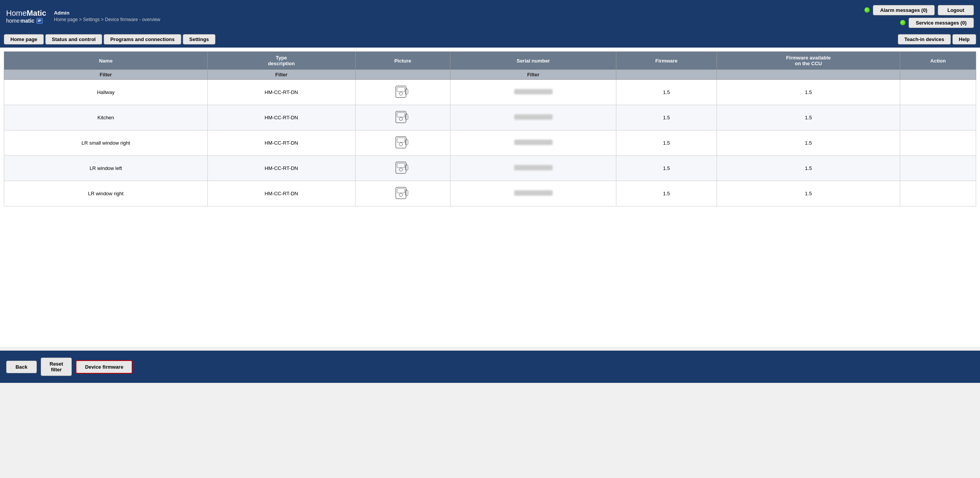 This screenshot has height=478, width=980. I want to click on table-row: LR small window right HM-CC-RT-DN 1.5 1.…, so click(490, 143).